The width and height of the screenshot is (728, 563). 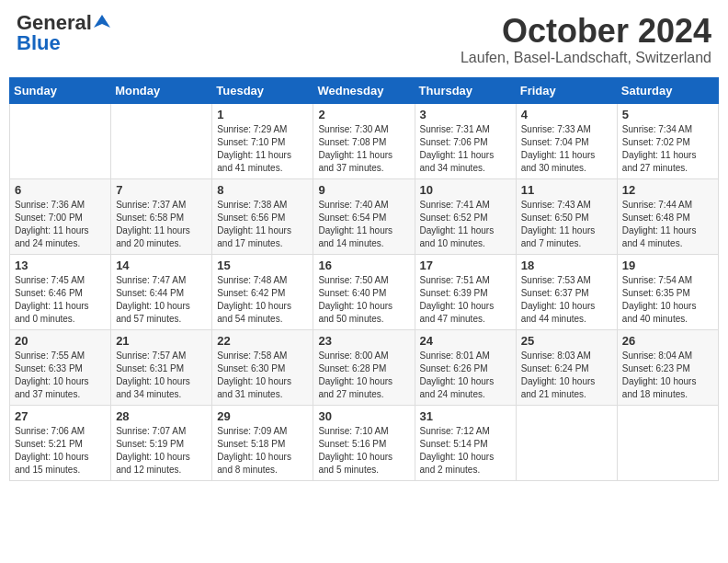 What do you see at coordinates (364, 451) in the screenshot?
I see `cell-content: Sunrise: 7:10 AM Sunset: 5:16 PM Dayligh…` at bounding box center [364, 451].